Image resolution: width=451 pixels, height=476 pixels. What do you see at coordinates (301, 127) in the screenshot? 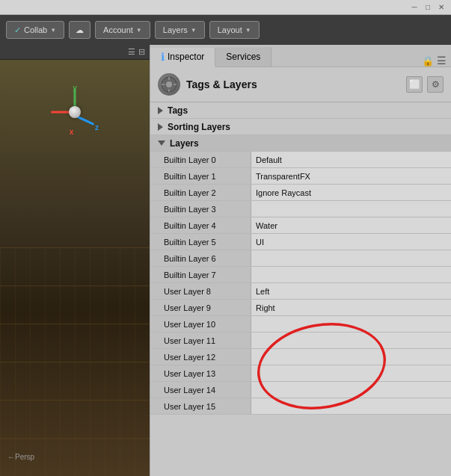
I see `sorting-layers-section-row: Sorting Layers` at bounding box center [301, 127].